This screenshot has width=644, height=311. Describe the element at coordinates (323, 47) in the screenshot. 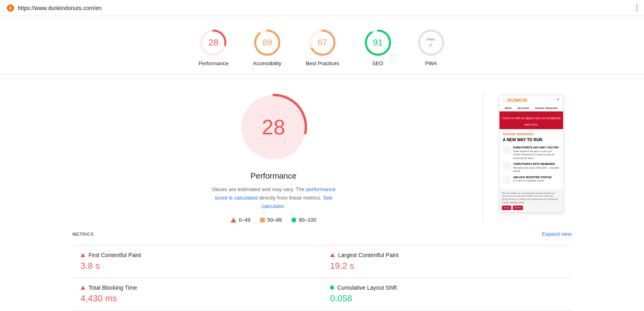

I see `score-best-practices: 67 Best Practices` at that location.